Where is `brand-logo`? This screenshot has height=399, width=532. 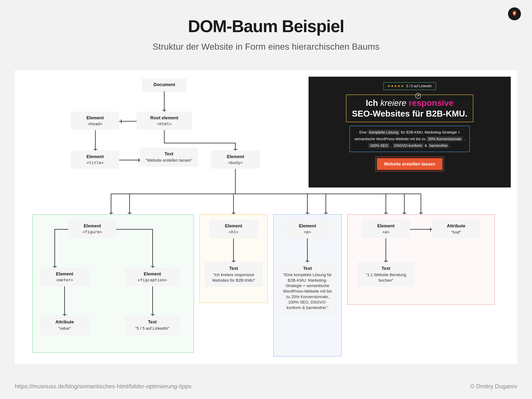
brand-logo is located at coordinates (514, 14).